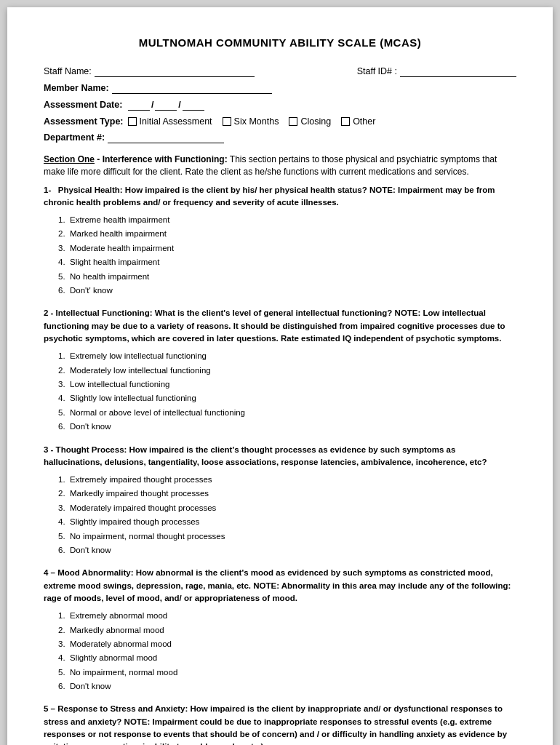 The image size is (560, 745). I want to click on staff-info-row: Staff Name: Staff ID# :, so click(280, 71).